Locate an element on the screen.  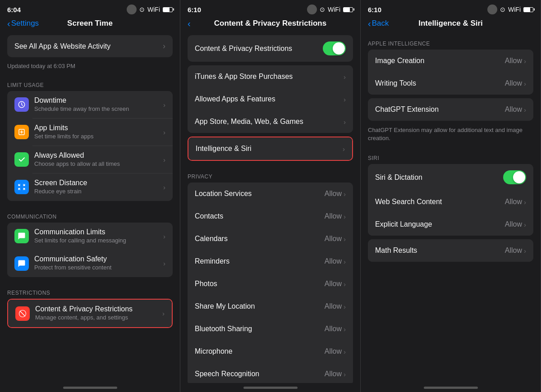
list-item-downtime: Downtime Schedule time away from the scr… is located at coordinates (90, 105).